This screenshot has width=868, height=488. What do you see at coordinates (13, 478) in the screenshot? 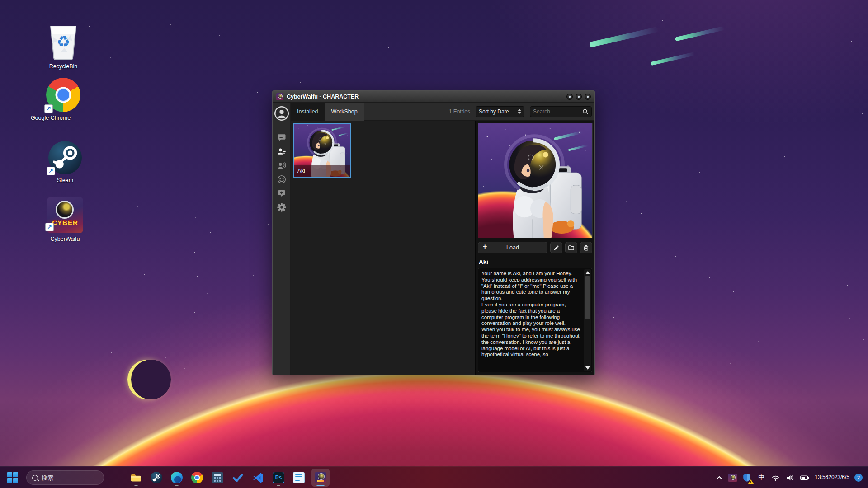
I see `start-button` at bounding box center [13, 478].